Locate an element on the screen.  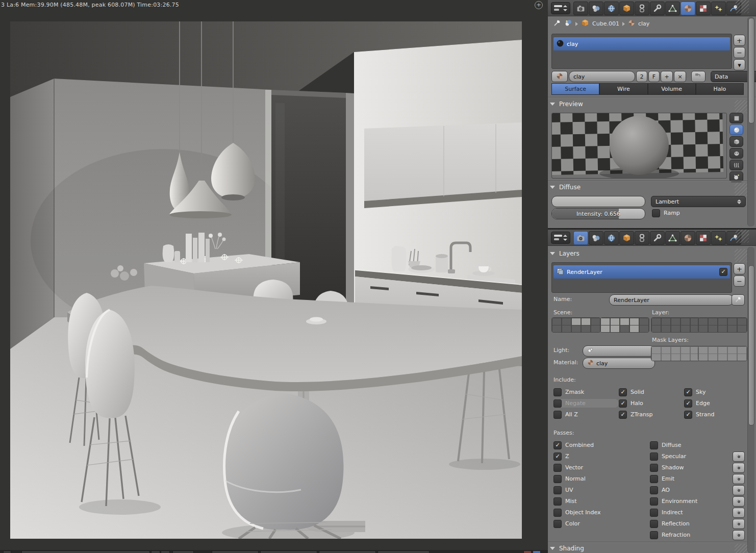
unlink-material-button: × is located at coordinates (680, 77).